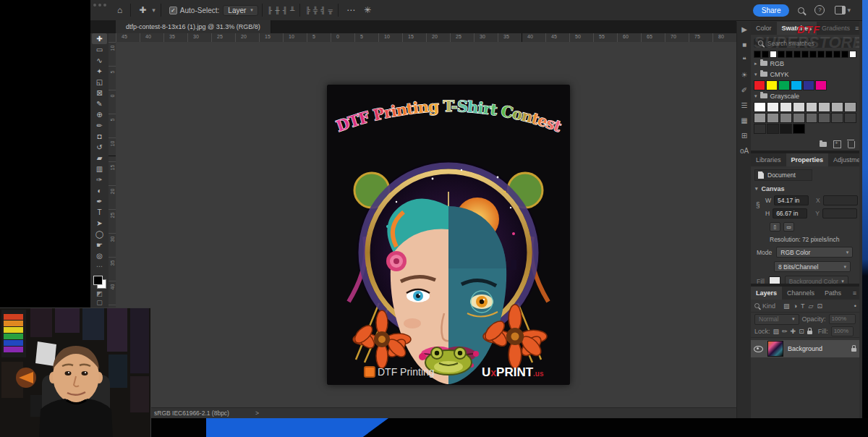 This screenshot has height=437, width=868. What do you see at coordinates (842, 331) in the screenshot?
I see `fill-field: 100%` at bounding box center [842, 331].